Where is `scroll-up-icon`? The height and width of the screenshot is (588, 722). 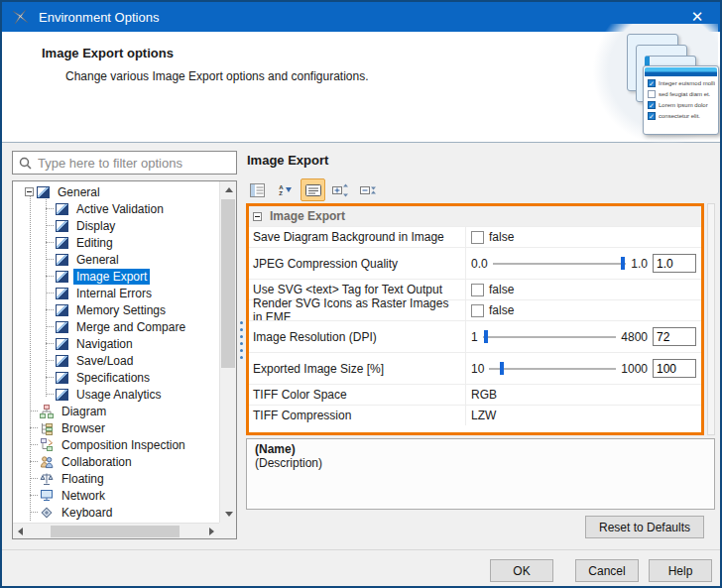 scroll-up-icon is located at coordinates (229, 190).